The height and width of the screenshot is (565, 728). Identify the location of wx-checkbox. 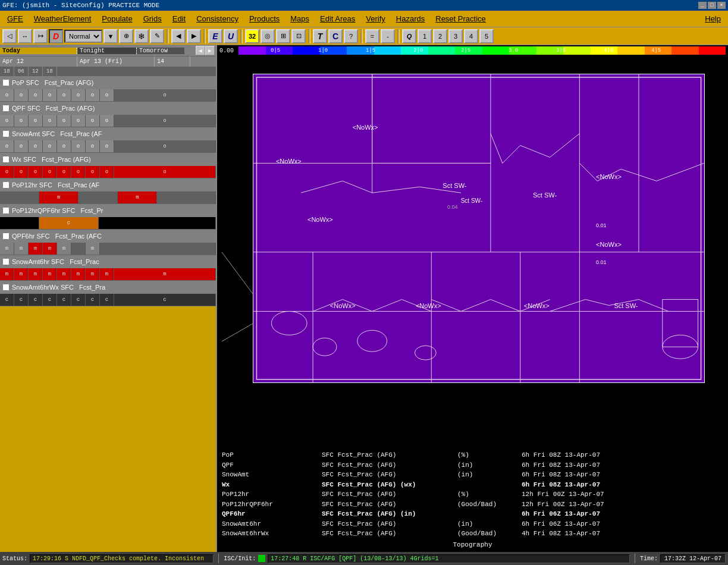
(6, 159).